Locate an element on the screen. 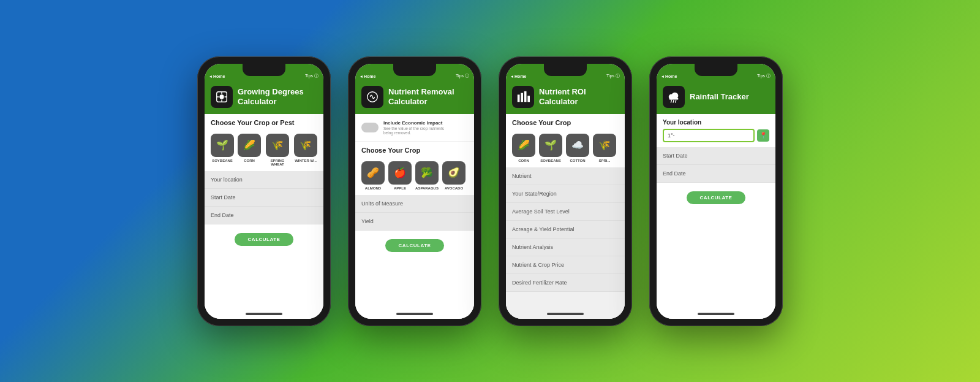  field-end-date-4: End Date is located at coordinates (716, 174).